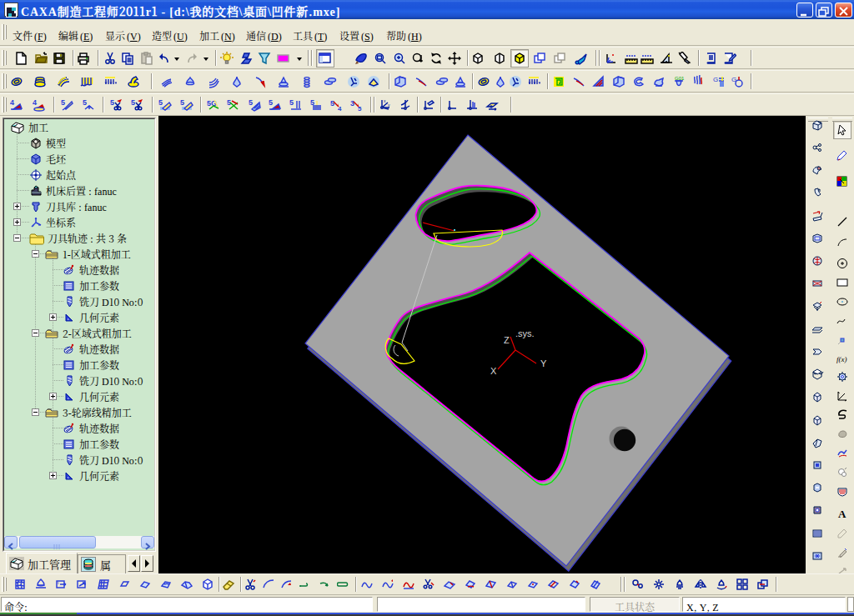 The height and width of the screenshot is (616, 854). Describe the element at coordinates (842, 513) in the screenshot. I see `svg-text: A` at that location.